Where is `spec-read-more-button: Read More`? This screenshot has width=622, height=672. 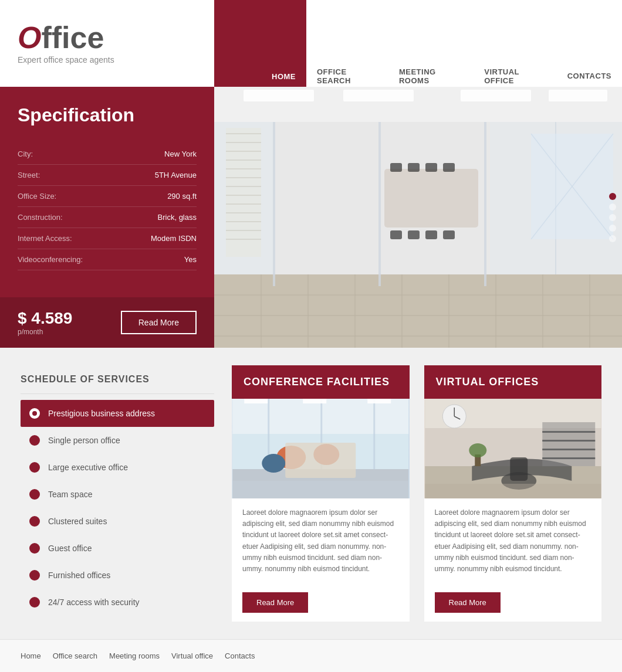
spec-read-more-button: Read More is located at coordinates (158, 323).